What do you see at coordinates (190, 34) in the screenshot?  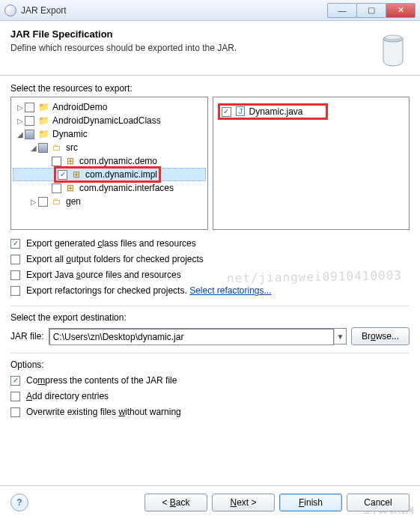 I see `page-title: JAR File Specification` at bounding box center [190, 34].